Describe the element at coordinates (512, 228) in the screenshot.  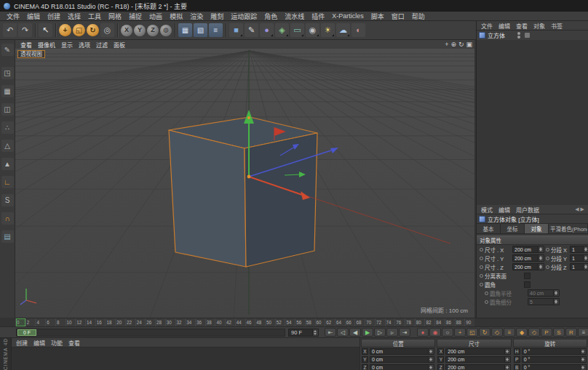
I see `tab-coordinates: 坐标` at that location.